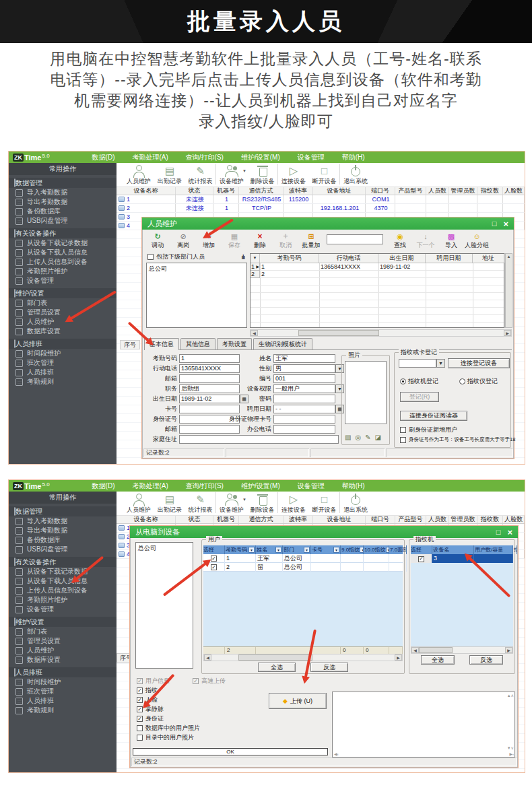 Image resolution: width=532 pixels, height=808 pixels. I want to click on device-column-header: 波特率, so click(298, 191).